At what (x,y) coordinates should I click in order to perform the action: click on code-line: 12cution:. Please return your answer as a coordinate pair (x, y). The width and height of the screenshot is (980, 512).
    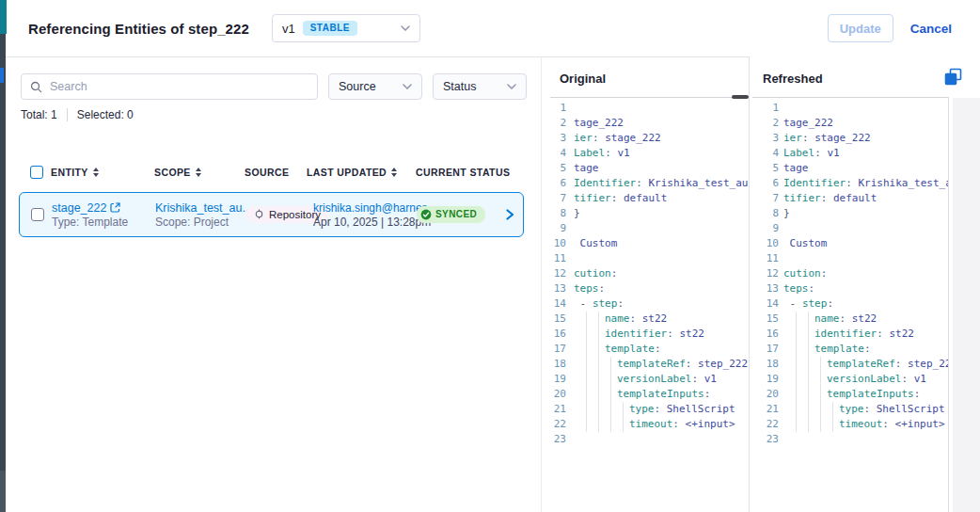
    Looking at the image, I should click on (644, 274).